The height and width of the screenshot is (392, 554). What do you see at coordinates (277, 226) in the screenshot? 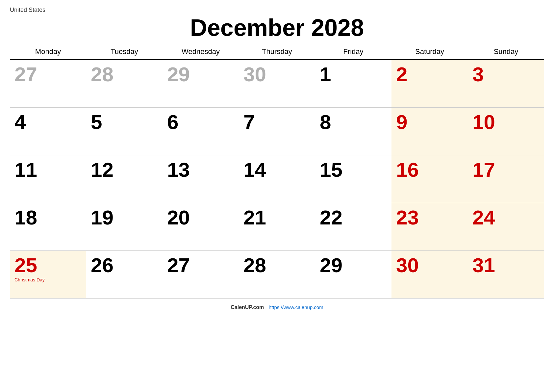
I see `calendar-day-cell: 21` at bounding box center [277, 226].